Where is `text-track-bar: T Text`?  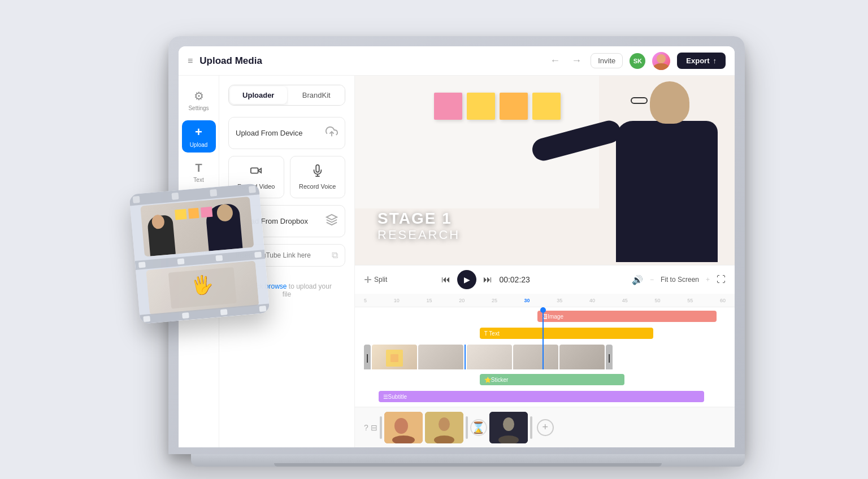 text-track-bar: T Text is located at coordinates (566, 333).